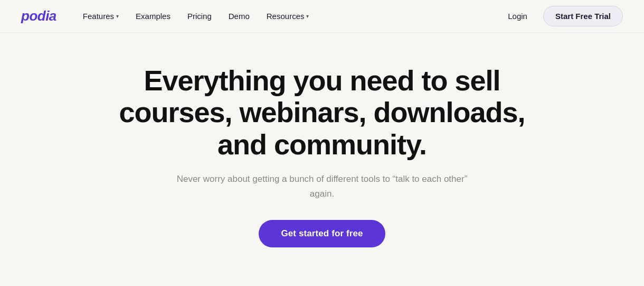 The width and height of the screenshot is (644, 286). Describe the element at coordinates (239, 16) in the screenshot. I see `nav-item-demo: Demo` at that location.